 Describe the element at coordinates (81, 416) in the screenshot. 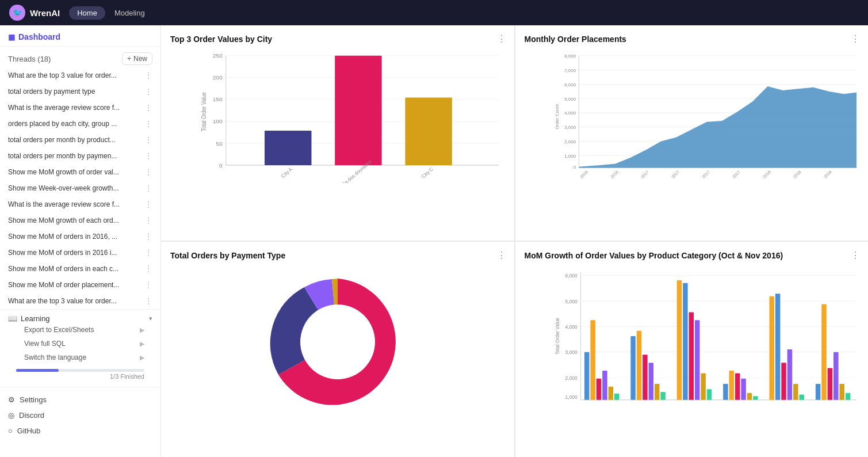

I see `sidebar-bottom-item: ◎Discord` at that location.